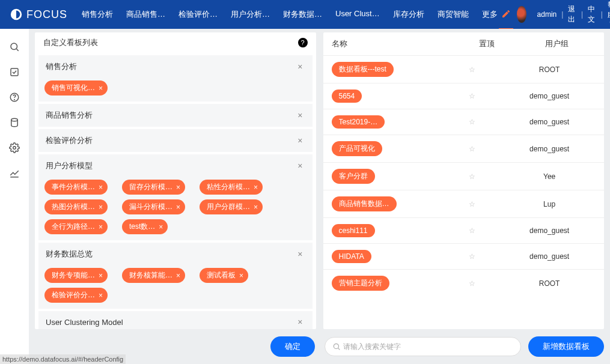  Describe the element at coordinates (303, 14) in the screenshot. I see `nav-item: 财务数据…` at that location.